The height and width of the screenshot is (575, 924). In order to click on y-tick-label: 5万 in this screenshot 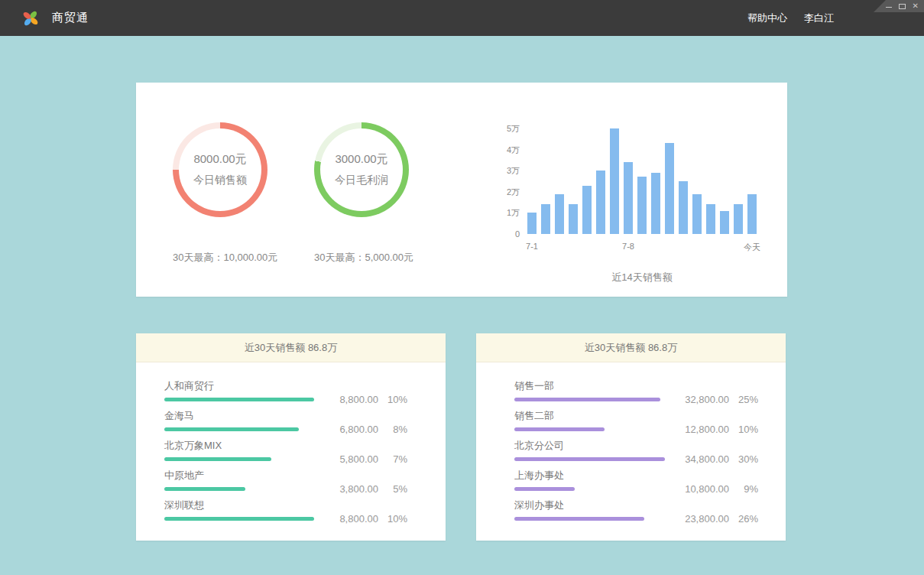, I will do `click(514, 128)`.